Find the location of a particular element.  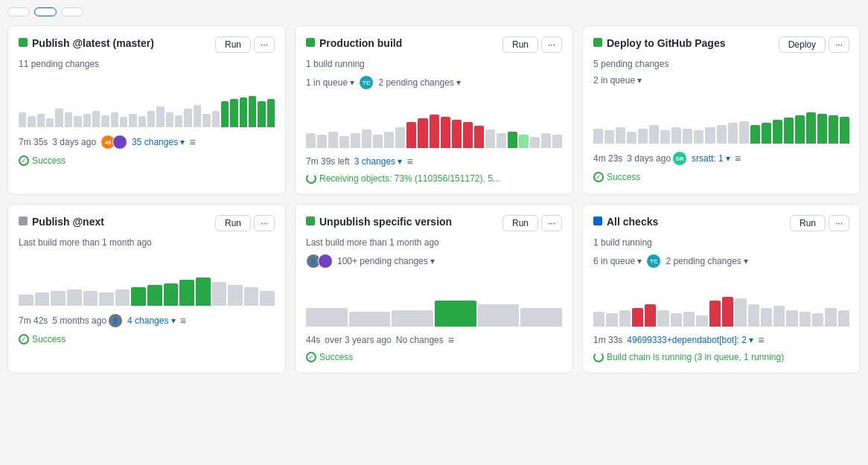

deploy-github-pages-more-button: ··· is located at coordinates (839, 45).